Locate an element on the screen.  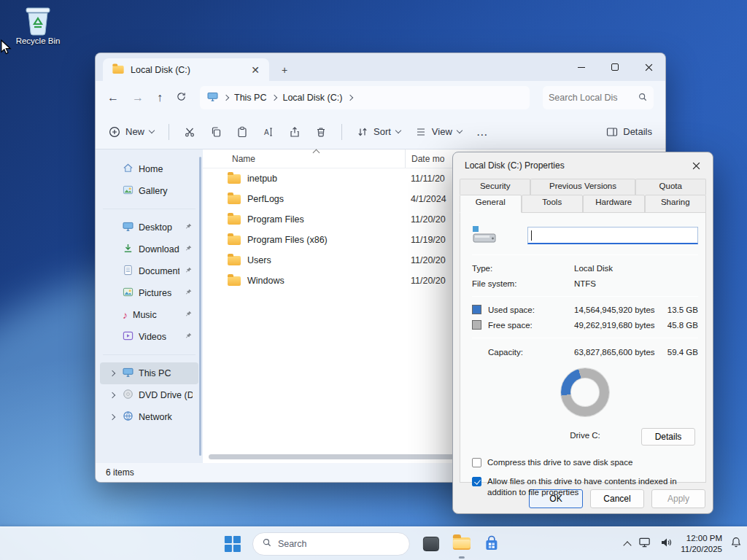
sidebar-divider is located at coordinates (149, 206).